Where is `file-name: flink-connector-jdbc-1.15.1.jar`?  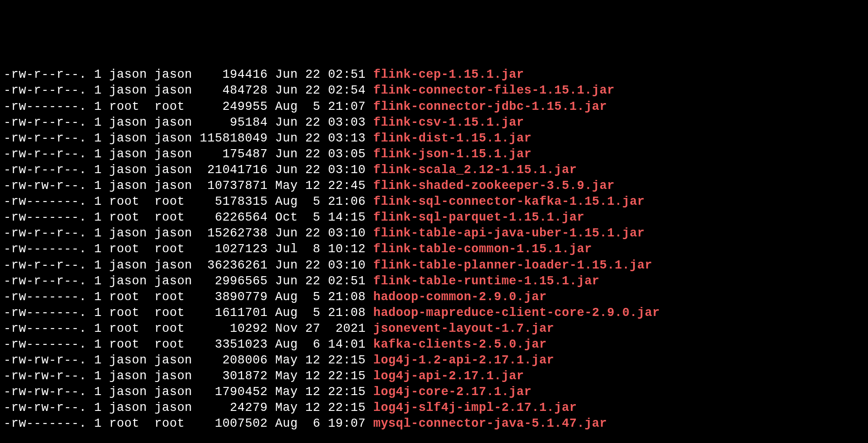 file-name: flink-connector-jdbc-1.15.1.jar is located at coordinates (486, 107).